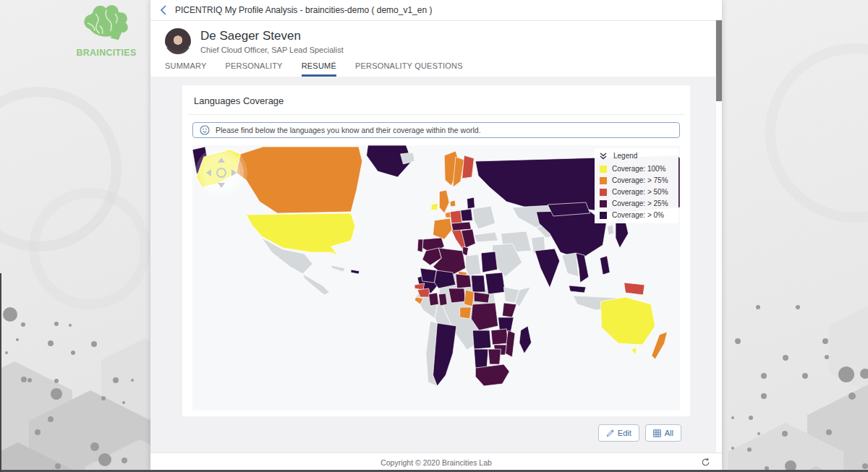 The image size is (868, 472). Describe the element at coordinates (640, 192) in the screenshot. I see `legend-label: Coverage: > 50%` at that location.